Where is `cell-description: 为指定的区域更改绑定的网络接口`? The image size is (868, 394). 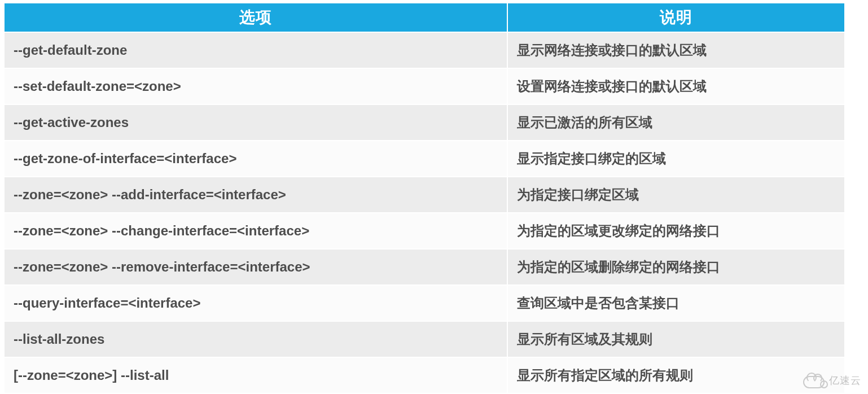
cell-description: 为指定的区域更改绑定的网络接口 is located at coordinates (676, 231).